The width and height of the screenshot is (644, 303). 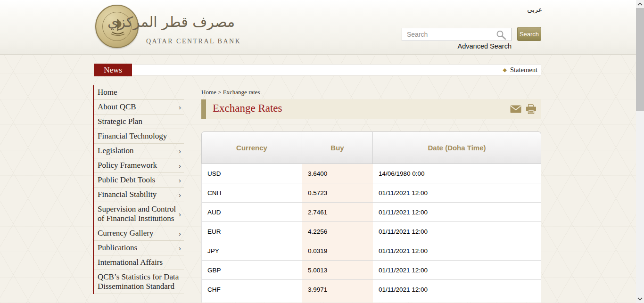 What do you see at coordinates (640, 152) in the screenshot?
I see `vertical-scrollbar` at bounding box center [640, 152].